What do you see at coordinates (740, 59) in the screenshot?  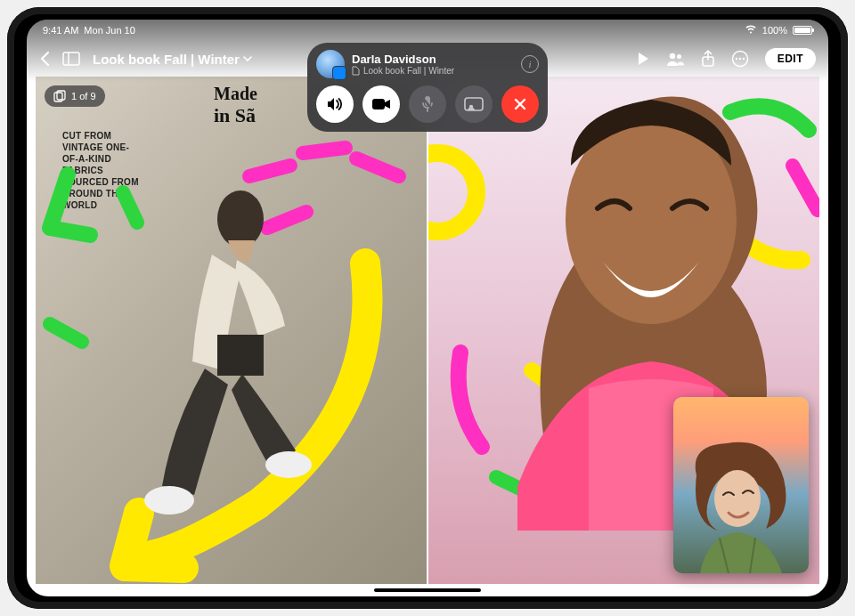 I see `more-options-button` at bounding box center [740, 59].